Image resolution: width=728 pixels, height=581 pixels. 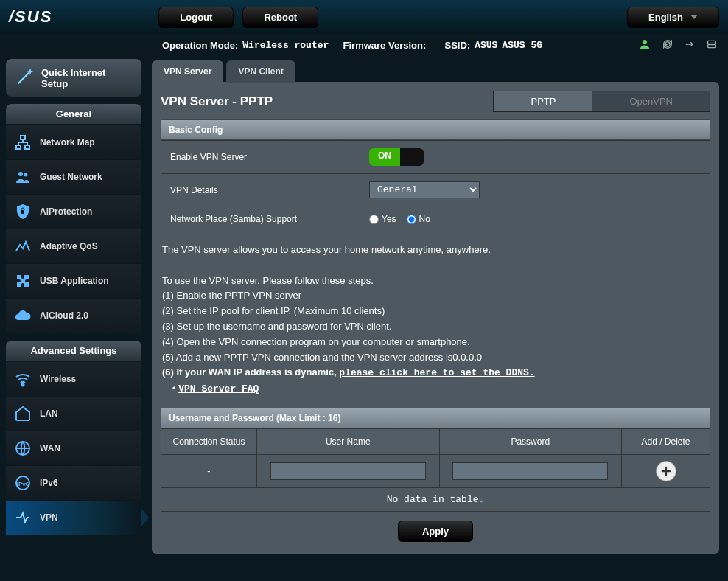 What do you see at coordinates (383, 219) in the screenshot?
I see `samba-yes-radio: Yes` at bounding box center [383, 219].